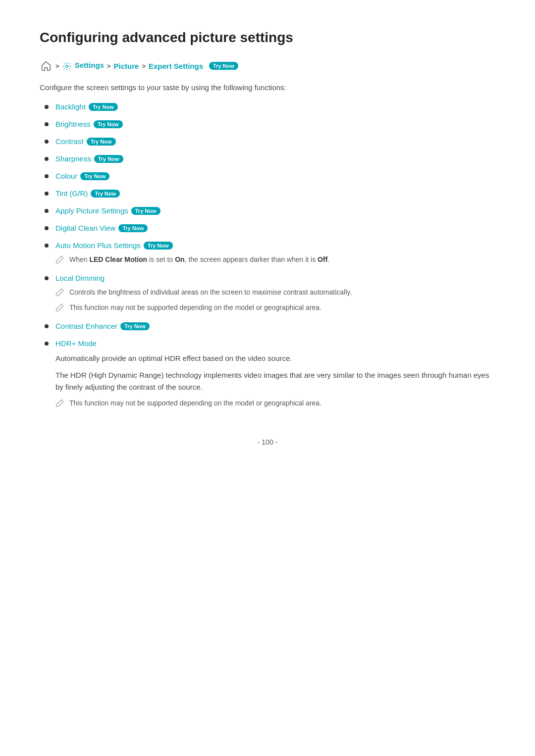  Describe the element at coordinates (195, 308) in the screenshot. I see `local-dimming-note-text-2: This function may not be supported depen…` at that location.